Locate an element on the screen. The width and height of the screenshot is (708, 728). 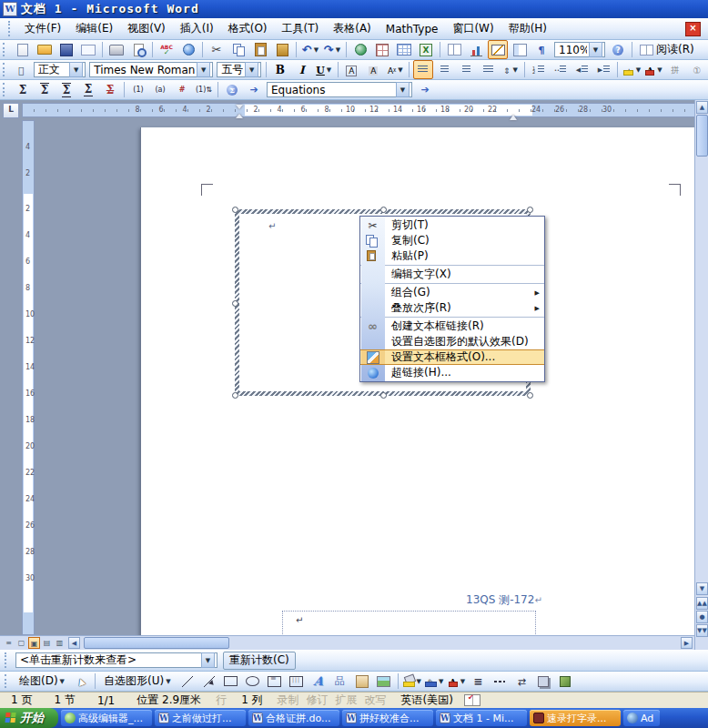
web-layout-view-button: ▢ is located at coordinates (22, 642).